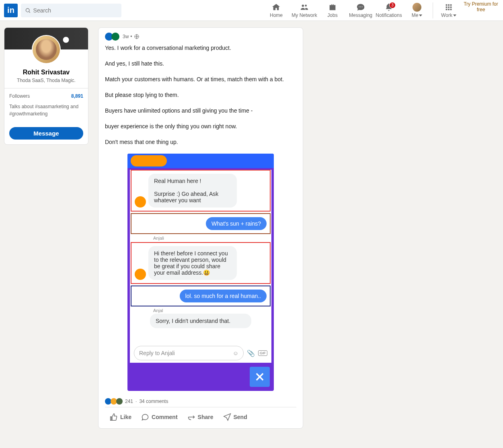 Image resolution: width=503 pixels, height=448 pixels. I want to click on nav-separator, so click(433, 10).